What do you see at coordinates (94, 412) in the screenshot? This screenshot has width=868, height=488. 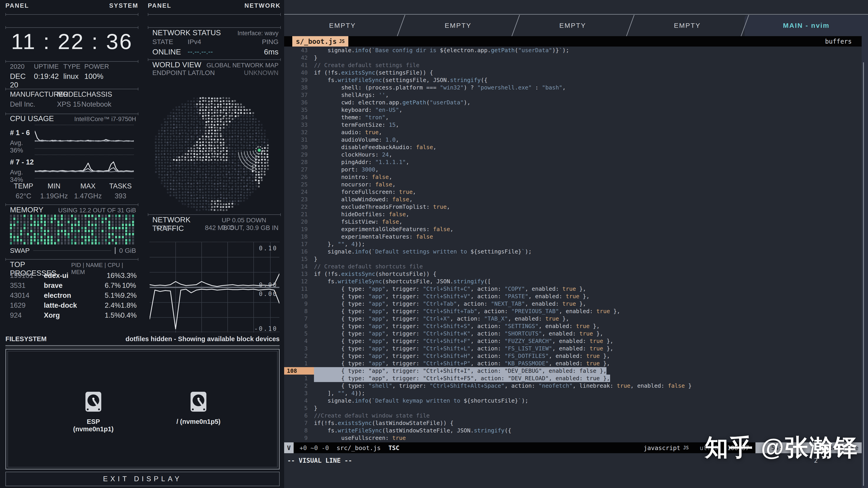 I see `disk-item: ESP (nvme0n1p1)` at bounding box center [94, 412].